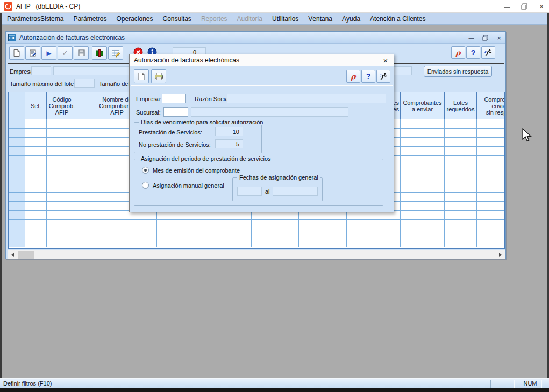 This screenshot has height=392, width=549. Describe the element at coordinates (13, 255) in the screenshot. I see `scroll-left-button` at that location.